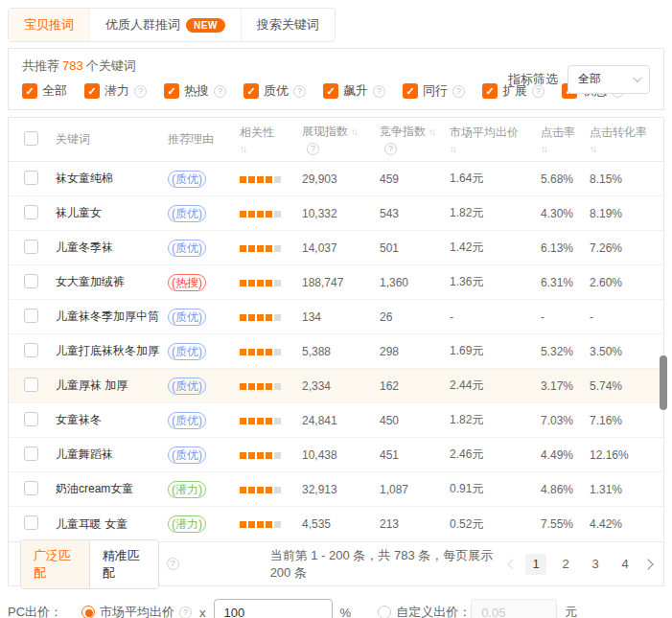 This screenshot has height=618, width=672. Describe the element at coordinates (341, 455) in the screenshot. I see `impressions-value: 10,438` at that location.